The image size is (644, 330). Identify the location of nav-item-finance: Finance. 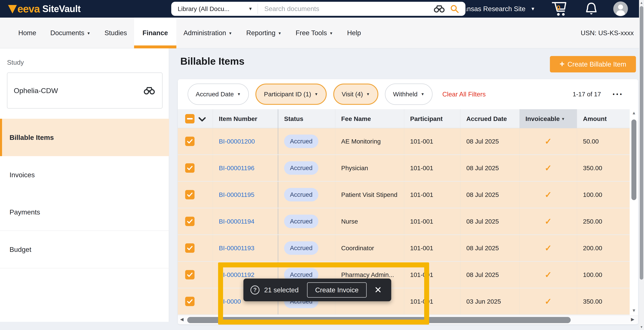
(155, 33).